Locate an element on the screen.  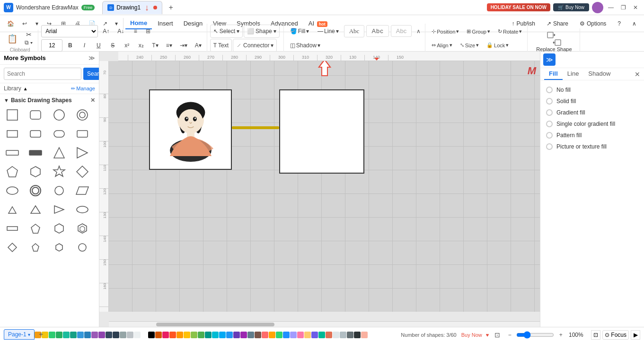
single-gradient-radio is located at coordinates (549, 124).